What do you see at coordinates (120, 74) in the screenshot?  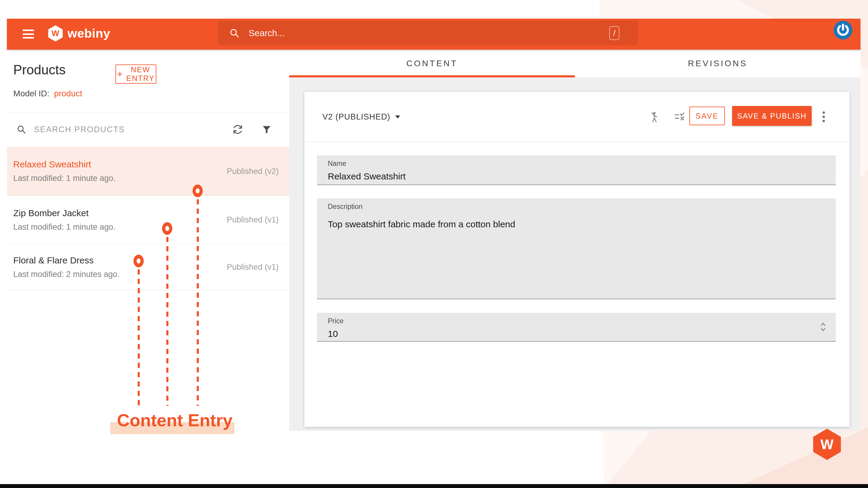 I see `plus-icon: +` at bounding box center [120, 74].